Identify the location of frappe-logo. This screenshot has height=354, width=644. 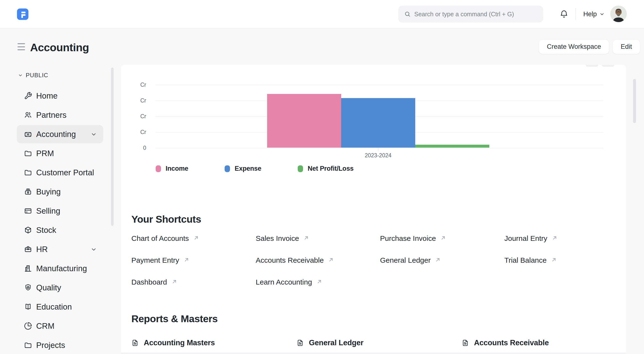
(23, 14).